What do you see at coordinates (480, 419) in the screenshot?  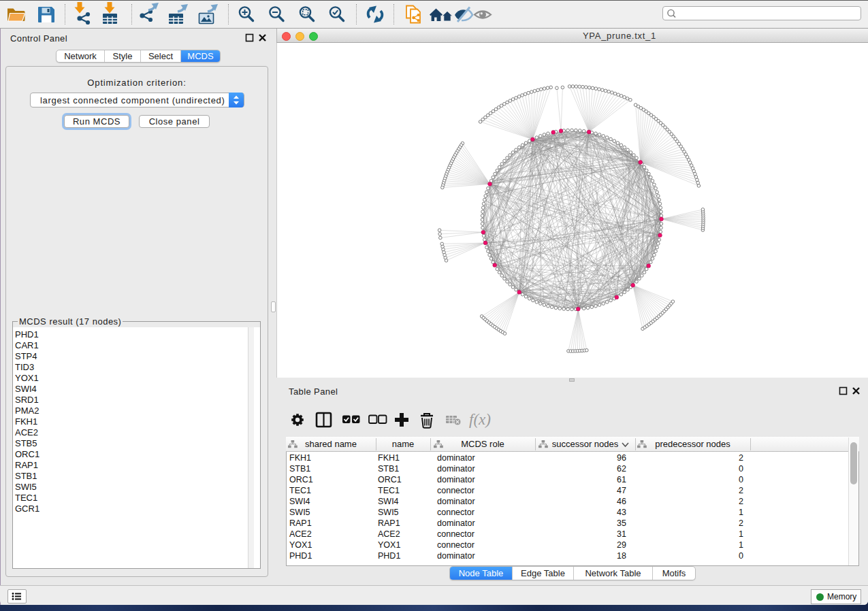 I see `svg-text: f(x)` at bounding box center [480, 419].